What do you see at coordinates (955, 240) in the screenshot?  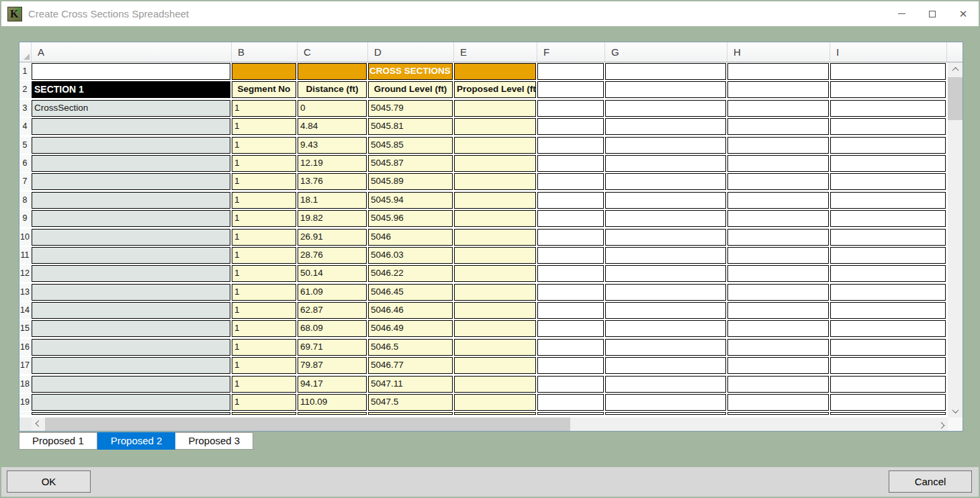 I see `vertical-scrollbar` at bounding box center [955, 240].